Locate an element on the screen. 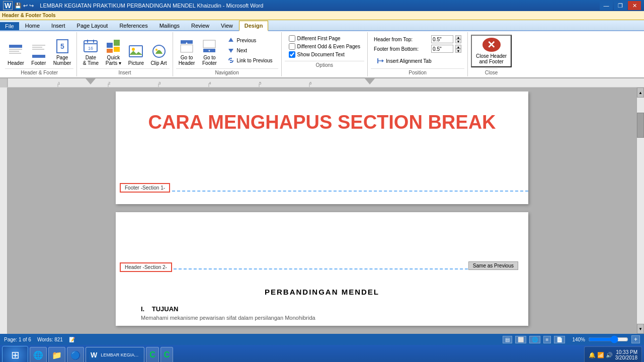 This screenshot has height=362, width=644. go-to-footer-button: ▼ Go toFooter is located at coordinates (209, 52).